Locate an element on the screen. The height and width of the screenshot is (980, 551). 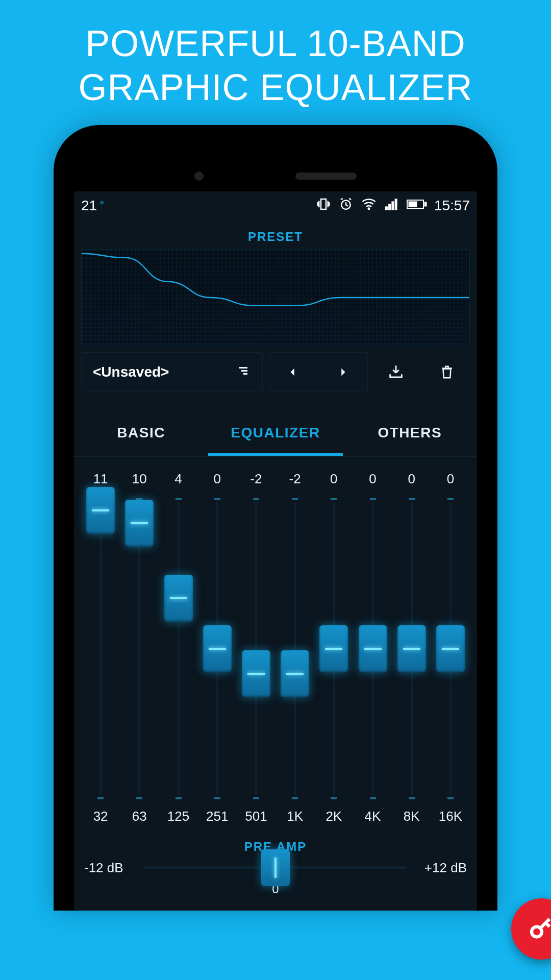
status-bar: 21° 15:57 is located at coordinates (276, 206).